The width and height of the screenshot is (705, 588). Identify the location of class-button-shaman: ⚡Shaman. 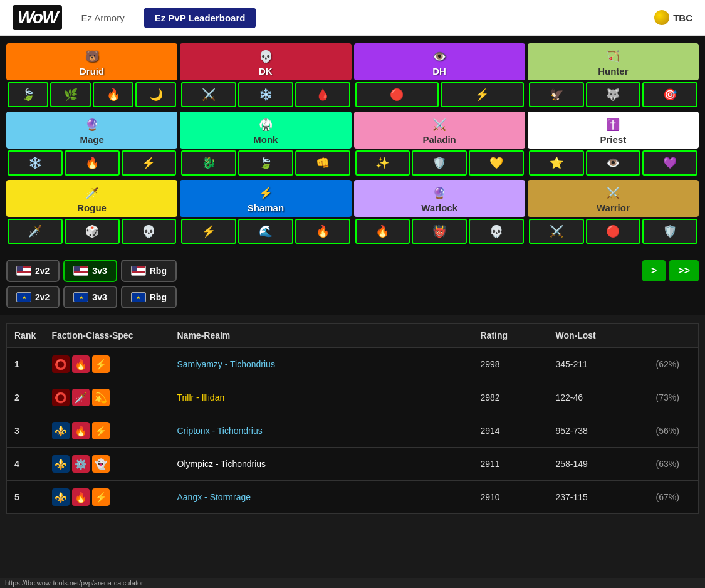
(266, 198).